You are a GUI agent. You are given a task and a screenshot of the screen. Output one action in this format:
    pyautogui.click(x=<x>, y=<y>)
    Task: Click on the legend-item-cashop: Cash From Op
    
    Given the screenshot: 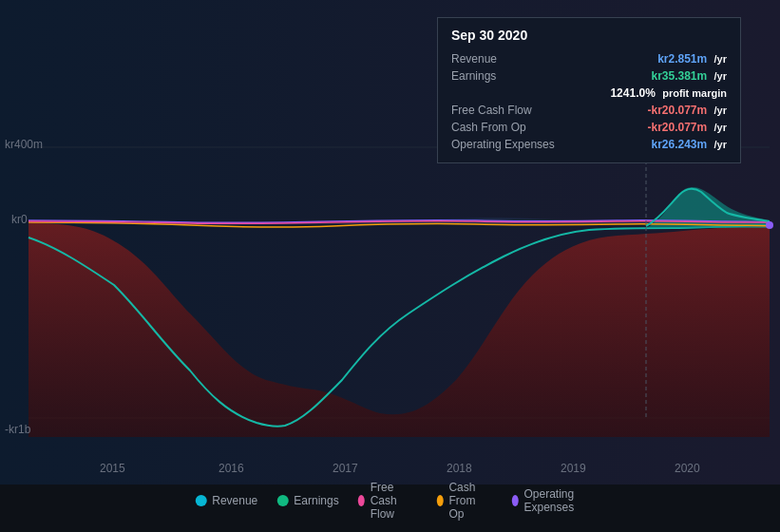 What is the action you would take?
    pyautogui.click(x=464, y=501)
    